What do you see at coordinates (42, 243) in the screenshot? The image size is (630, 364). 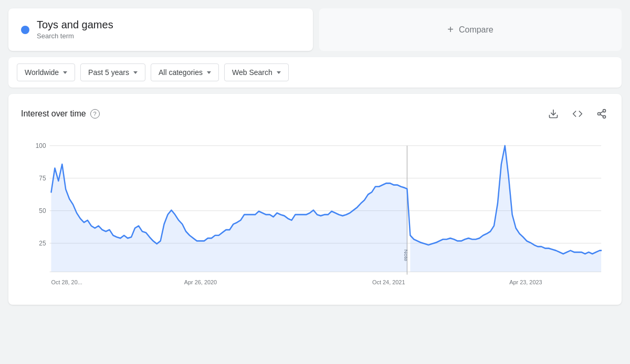 I see `svg-text: 25` at bounding box center [42, 243].